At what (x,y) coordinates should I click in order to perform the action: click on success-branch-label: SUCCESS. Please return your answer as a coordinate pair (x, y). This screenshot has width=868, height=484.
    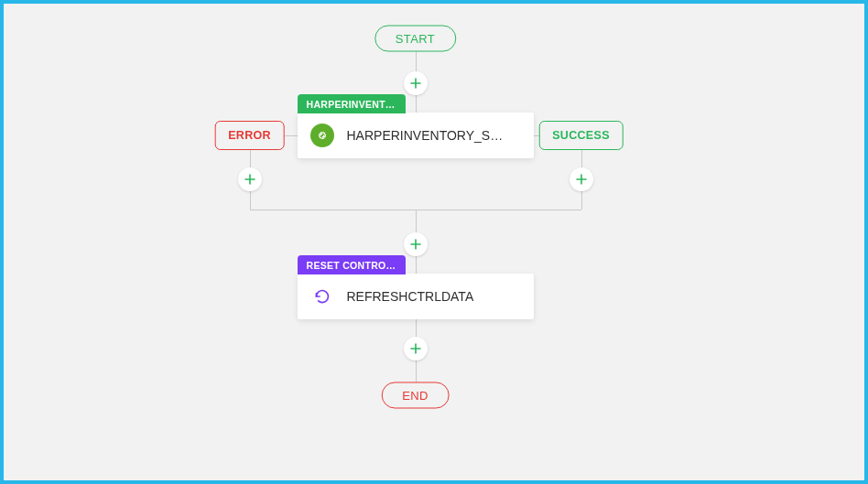
    Looking at the image, I should click on (580, 135).